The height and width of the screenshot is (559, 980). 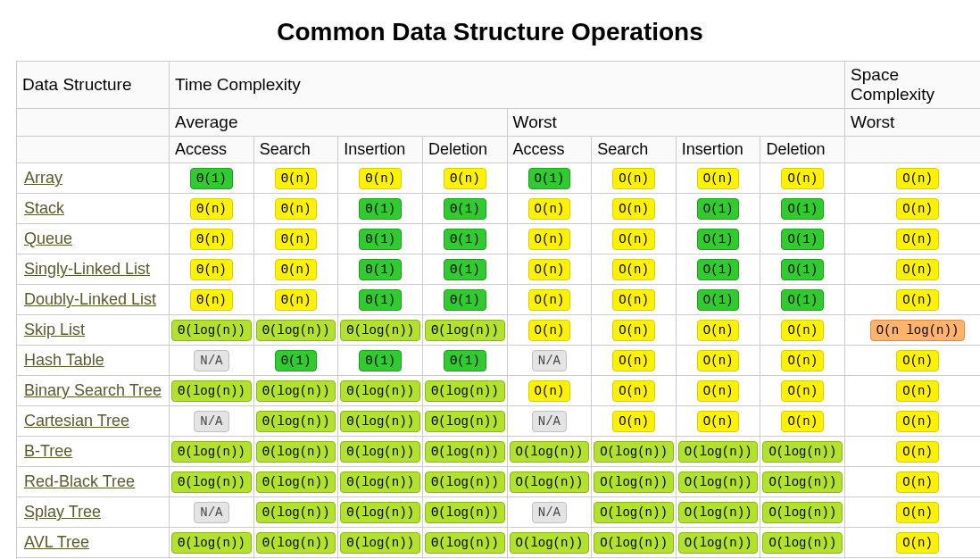 I want to click on table-row: B-TreeΘ(log(n))Θ(log(n))Θ(log(n))Θ(log(n…, so click(x=499, y=452).